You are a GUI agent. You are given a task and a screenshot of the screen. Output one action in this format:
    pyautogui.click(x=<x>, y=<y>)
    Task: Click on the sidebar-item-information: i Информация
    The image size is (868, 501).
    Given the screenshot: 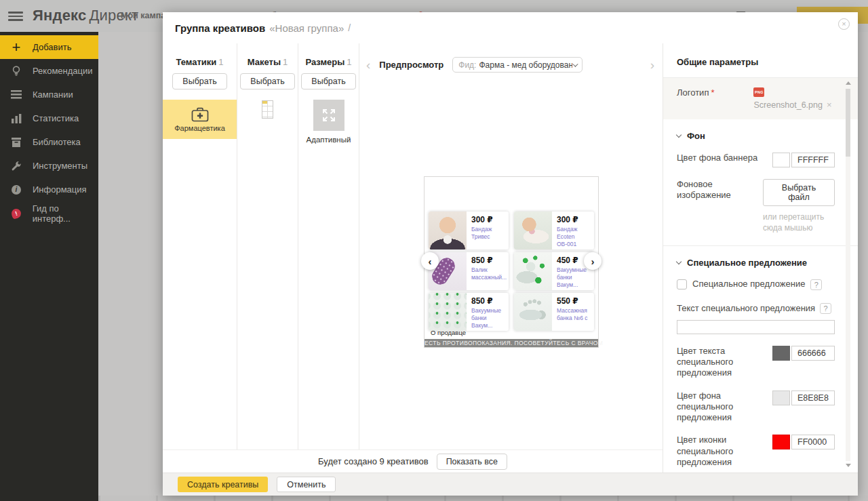 What is the action you would take?
    pyautogui.click(x=49, y=190)
    